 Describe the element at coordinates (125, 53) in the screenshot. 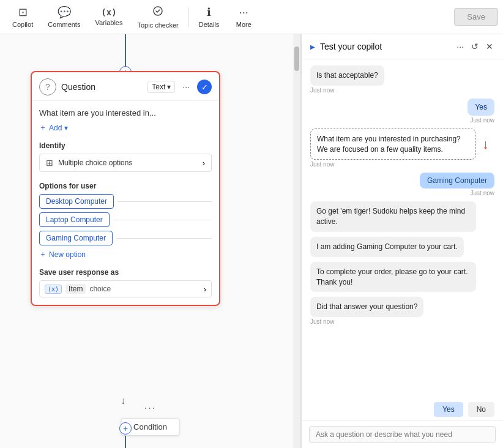

I see `connector-top` at that location.